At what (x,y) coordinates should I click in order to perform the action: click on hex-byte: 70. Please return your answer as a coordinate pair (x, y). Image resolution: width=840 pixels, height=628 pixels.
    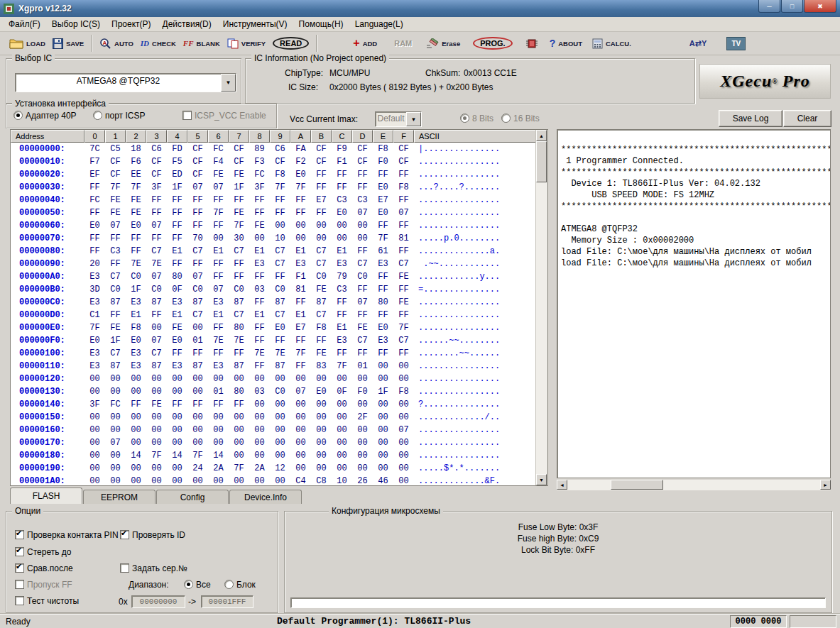
    Looking at the image, I should click on (197, 238).